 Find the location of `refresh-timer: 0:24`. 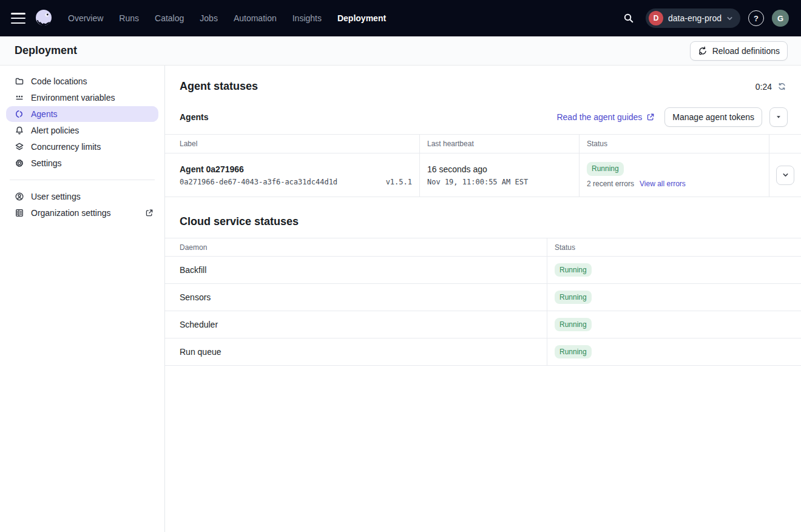

refresh-timer: 0:24 is located at coordinates (771, 87).